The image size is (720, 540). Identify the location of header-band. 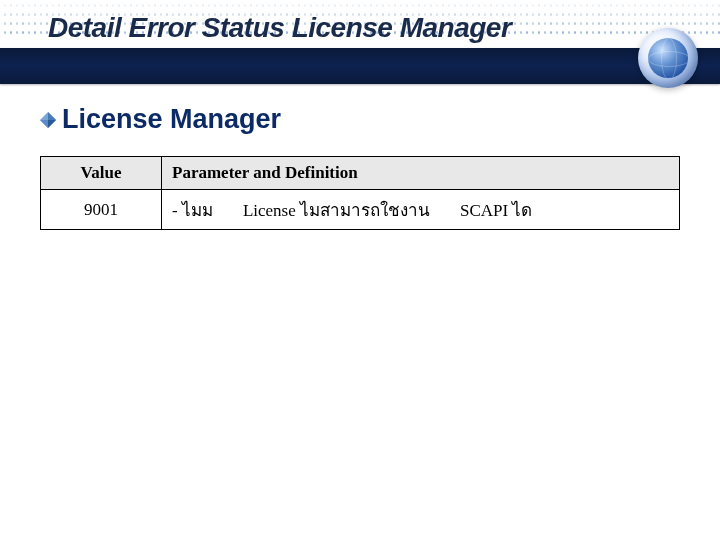
(360, 66).